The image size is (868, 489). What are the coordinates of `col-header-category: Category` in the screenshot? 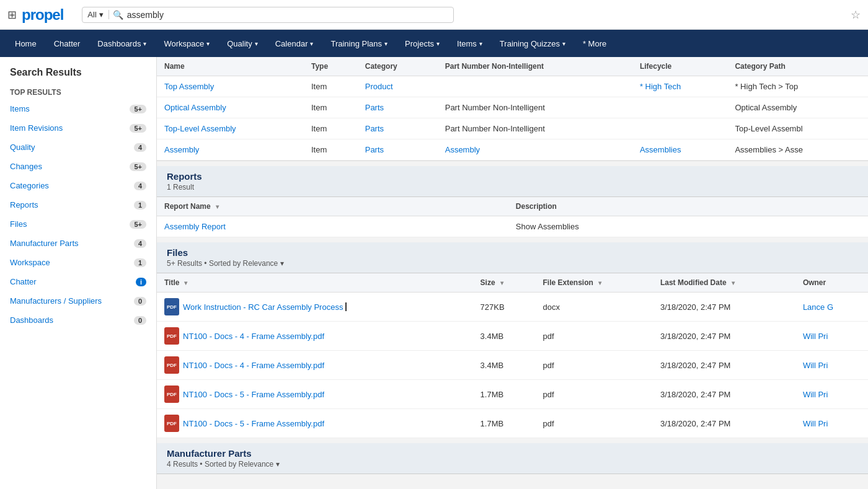 It's located at (398, 67).